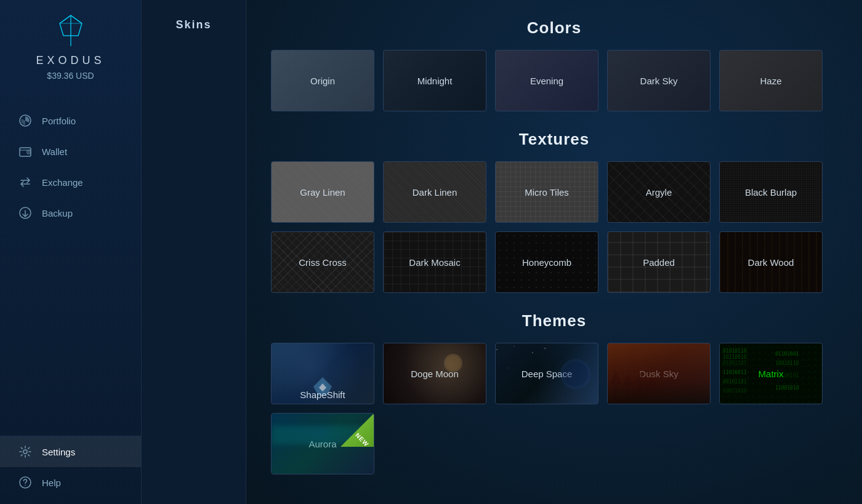 This screenshot has height=504, width=862. What do you see at coordinates (323, 262) in the screenshot?
I see `skin-card-crisscross: Criss Cross` at bounding box center [323, 262].